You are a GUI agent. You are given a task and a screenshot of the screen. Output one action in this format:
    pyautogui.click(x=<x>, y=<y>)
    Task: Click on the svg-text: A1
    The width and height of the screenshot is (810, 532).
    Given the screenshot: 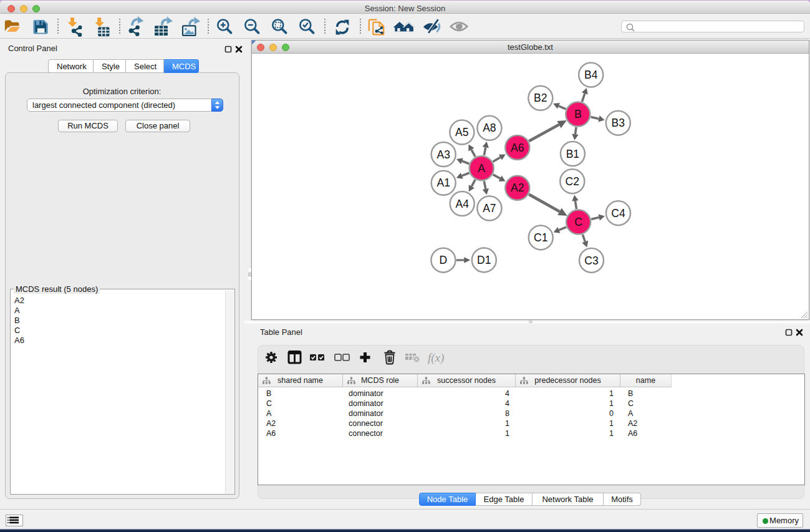 What is the action you would take?
    pyautogui.click(x=443, y=183)
    